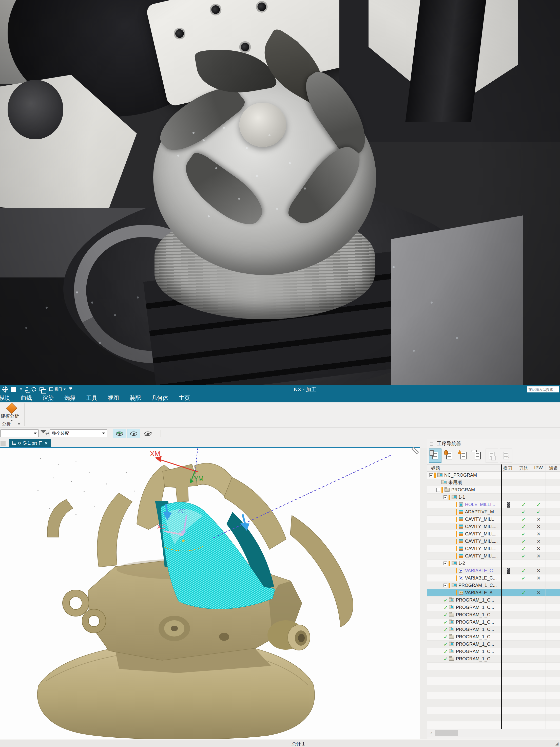 Image resolution: width=560 pixels, height=747 pixels. I want to click on tree-row-label: HOLE_MILLI..., so click(480, 505).